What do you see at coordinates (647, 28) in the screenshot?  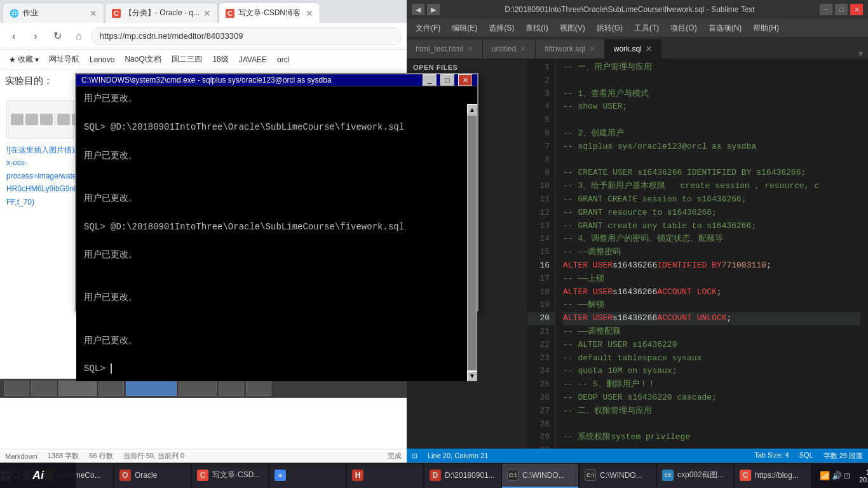 I see `menu-tools: 工具(T)` at bounding box center [647, 28].